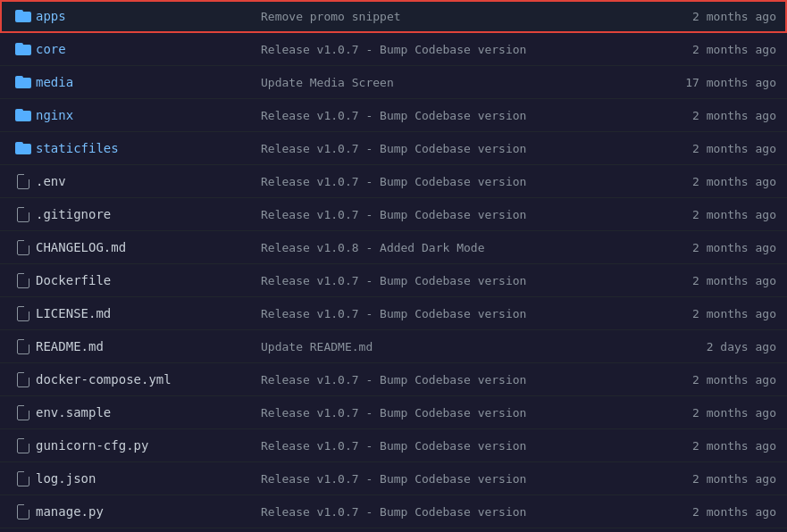 This screenshot has width=787, height=532. I want to click on file-name: .gitignore, so click(143, 214).